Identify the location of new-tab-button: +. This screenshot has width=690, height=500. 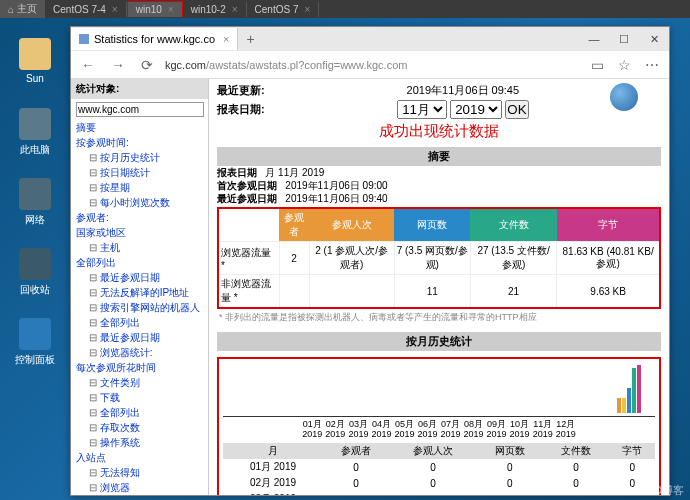
(250, 39).